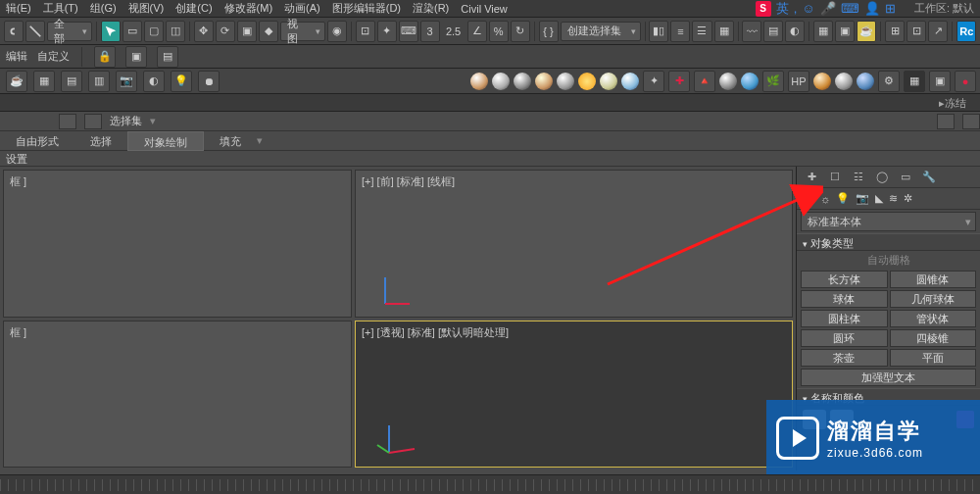 This screenshot has height=494, width=980. I want to click on viewport-top-right: [+] [前] [标准] [线框], so click(574, 243).